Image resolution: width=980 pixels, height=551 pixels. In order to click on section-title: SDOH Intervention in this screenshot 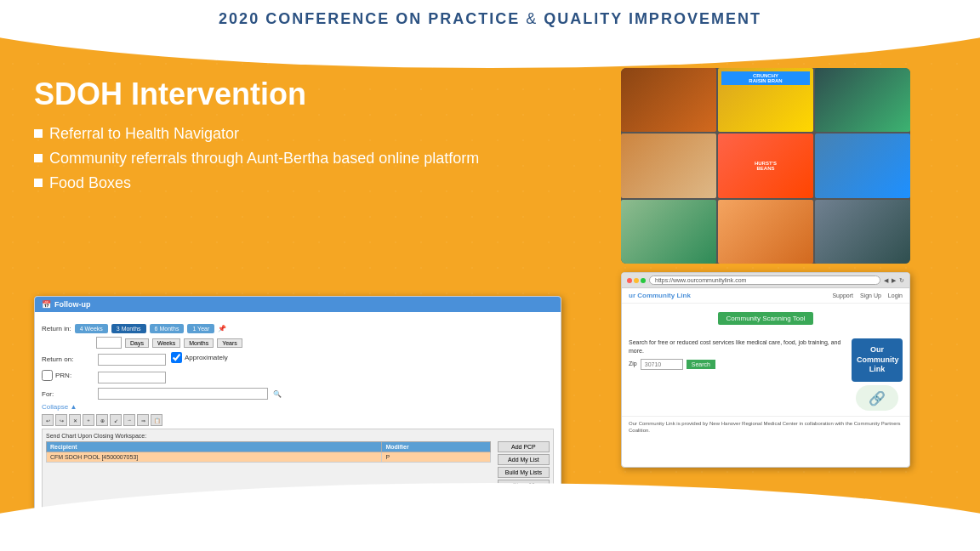, I will do `click(311, 94)`.